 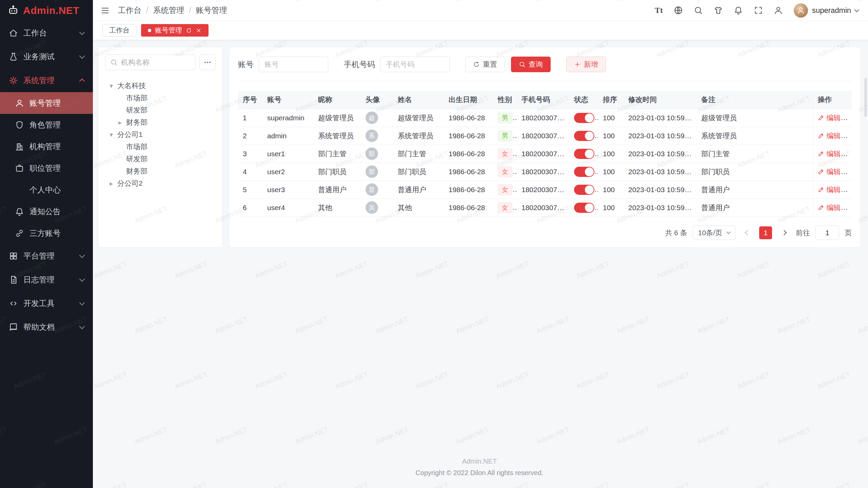 What do you see at coordinates (137, 110) in the screenshot?
I see `tree-node-label: 研发部` at bounding box center [137, 110].